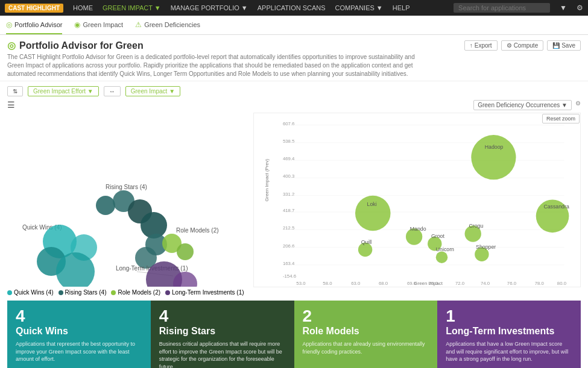 This screenshot has width=588, height=368. Describe the element at coordinates (359, 8) in the screenshot. I see `nav-companies: COMPANIES ▼` at that location.